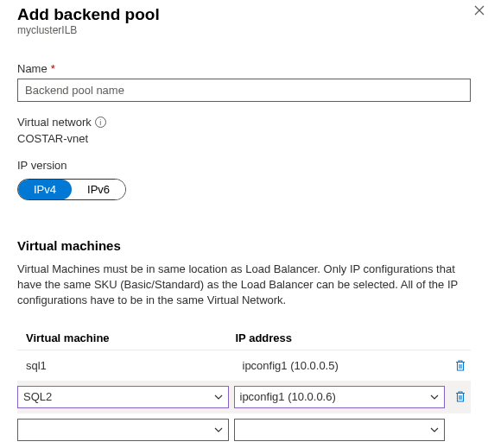 This screenshot has height=448, width=488. Describe the element at coordinates (340, 366) in the screenshot. I see `vm-ip-cell: ipconfig1 (10.0.0.5)` at that location.